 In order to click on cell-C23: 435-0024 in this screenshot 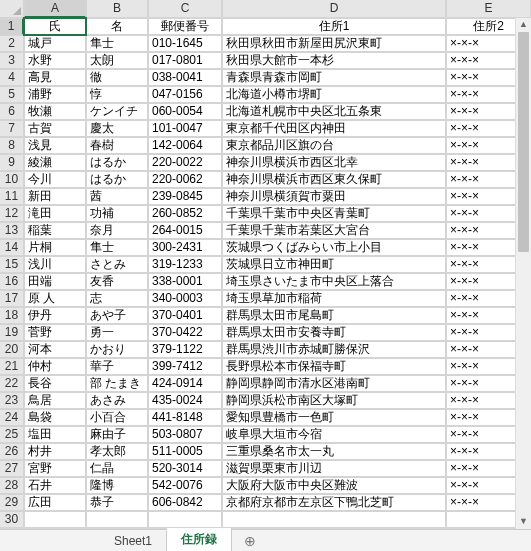, I will do `click(185, 400)`.